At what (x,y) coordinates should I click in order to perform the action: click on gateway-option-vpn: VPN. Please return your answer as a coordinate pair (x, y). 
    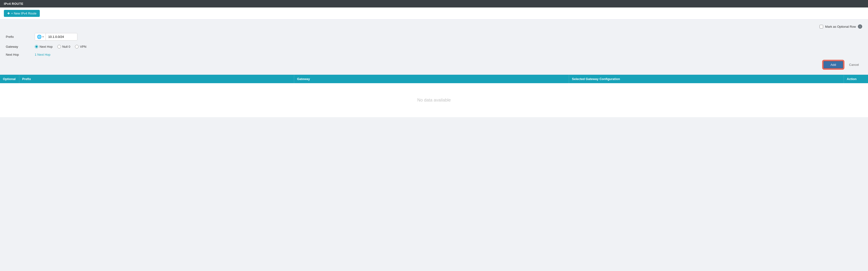
    Looking at the image, I should click on (81, 47).